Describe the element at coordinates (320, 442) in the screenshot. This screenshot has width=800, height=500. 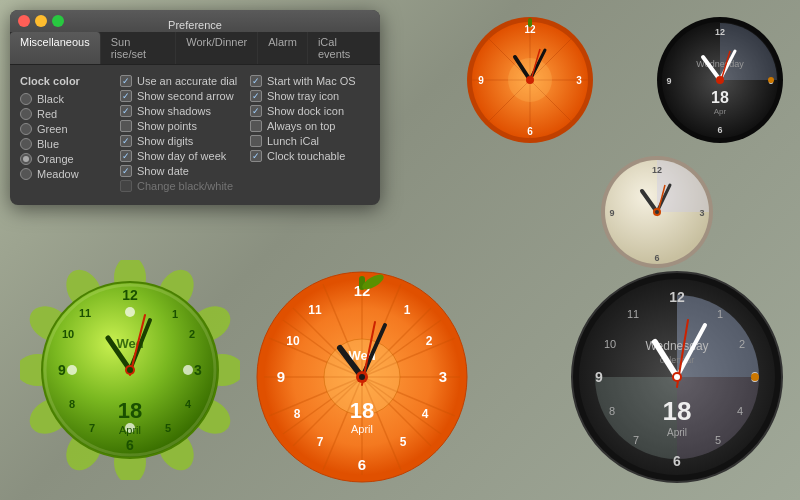
I see `svg-text: 7` at that location.